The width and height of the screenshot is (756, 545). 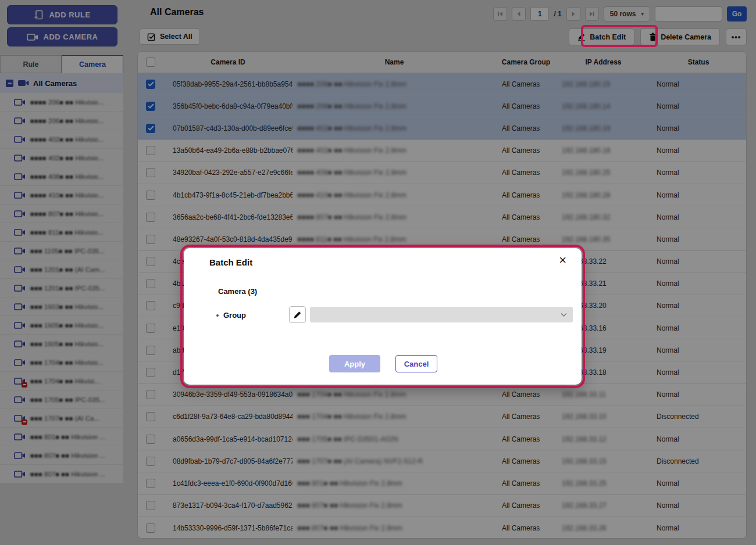 I want to click on cancel-button: Cancel, so click(x=416, y=364).